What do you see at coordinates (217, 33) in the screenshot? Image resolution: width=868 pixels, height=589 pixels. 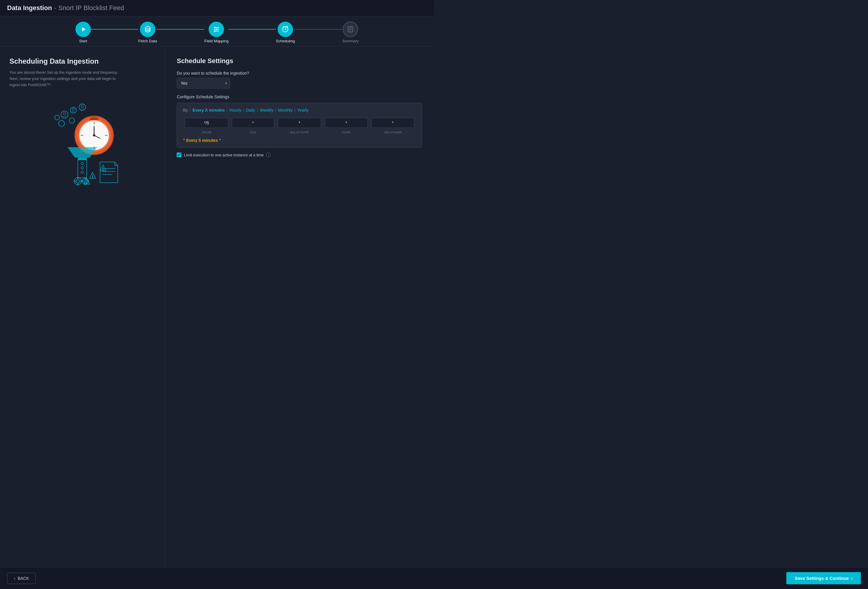 I see `stepper: Start Fetch Data` at bounding box center [217, 33].